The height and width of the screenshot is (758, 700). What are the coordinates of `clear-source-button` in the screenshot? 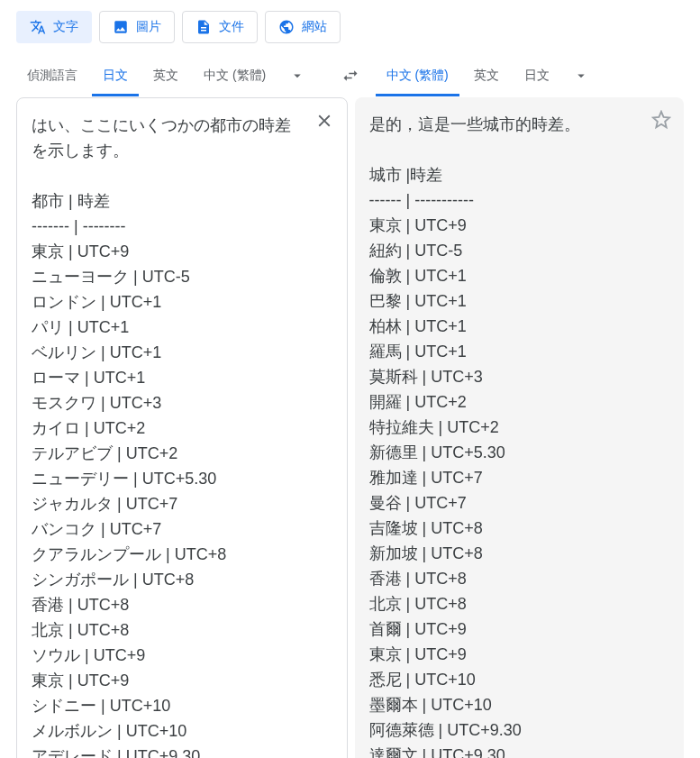 It's located at (324, 121).